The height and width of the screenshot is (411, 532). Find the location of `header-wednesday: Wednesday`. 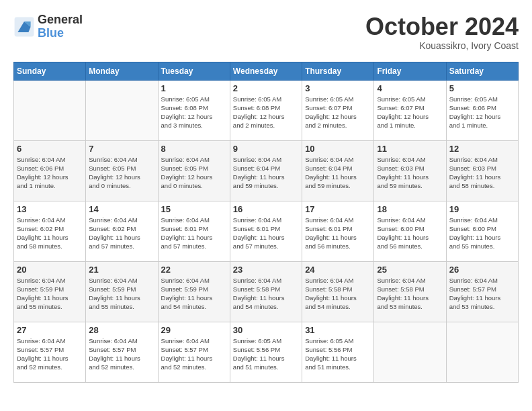

header-wednesday: Wednesday is located at coordinates (266, 71).